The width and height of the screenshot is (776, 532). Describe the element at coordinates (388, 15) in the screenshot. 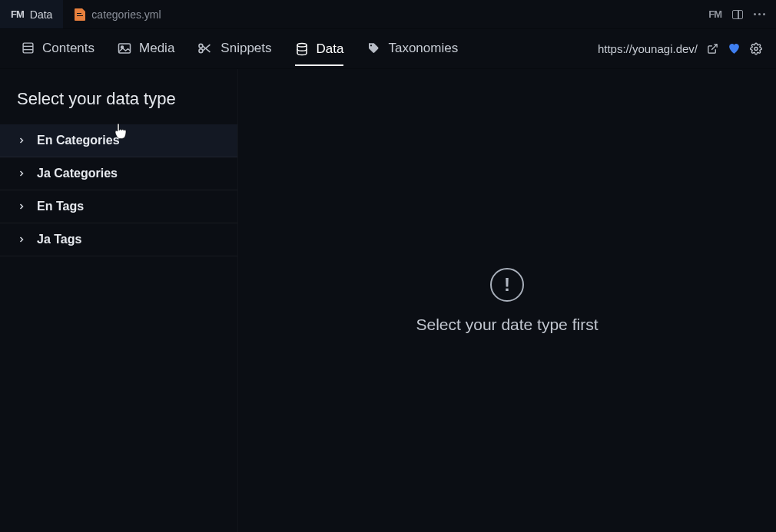

I see `titlebar: FM Data categories.yml FM` at that location.